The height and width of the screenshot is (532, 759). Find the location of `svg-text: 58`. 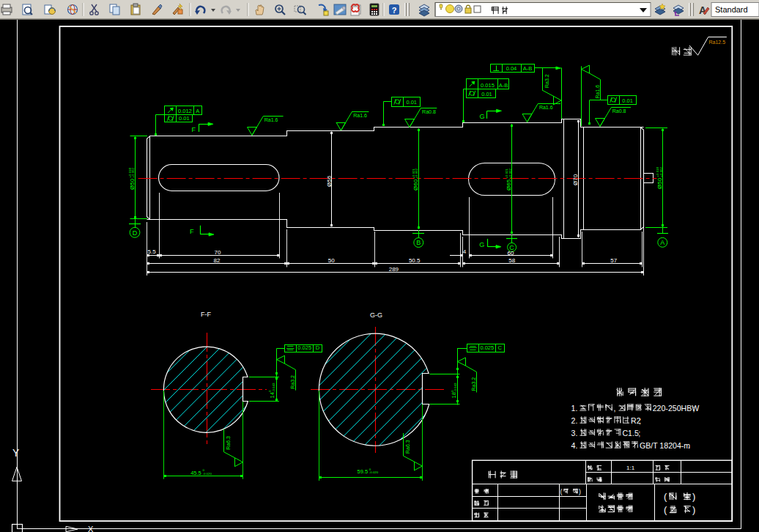

svg-text: 58 is located at coordinates (511, 261).